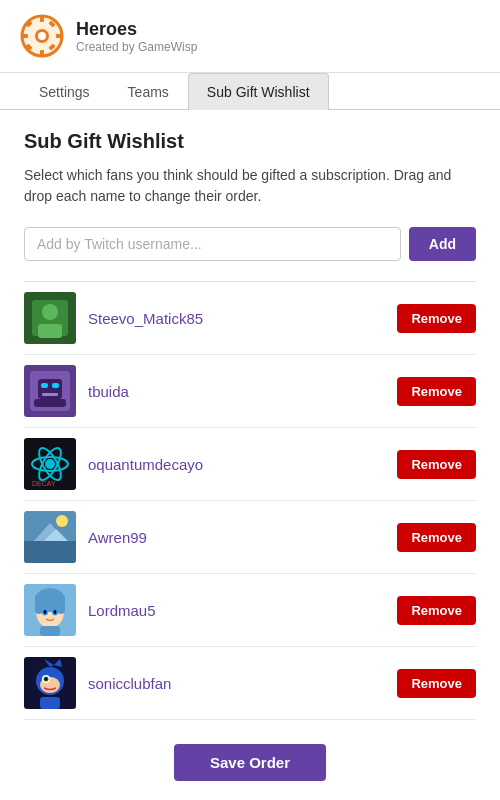  Describe the element at coordinates (236, 392) in the screenshot. I see `user-name: tbuida` at that location.